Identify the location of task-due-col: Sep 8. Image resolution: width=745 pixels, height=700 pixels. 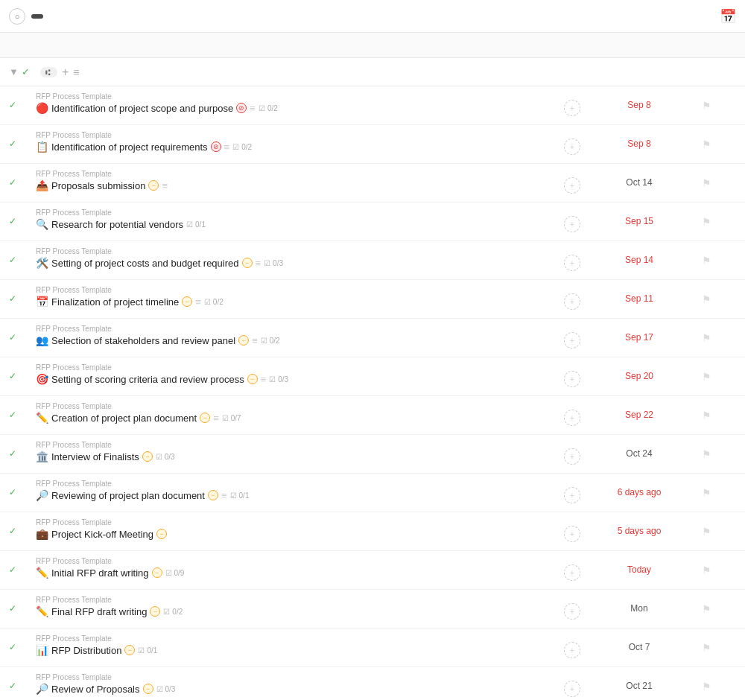
(639, 138).